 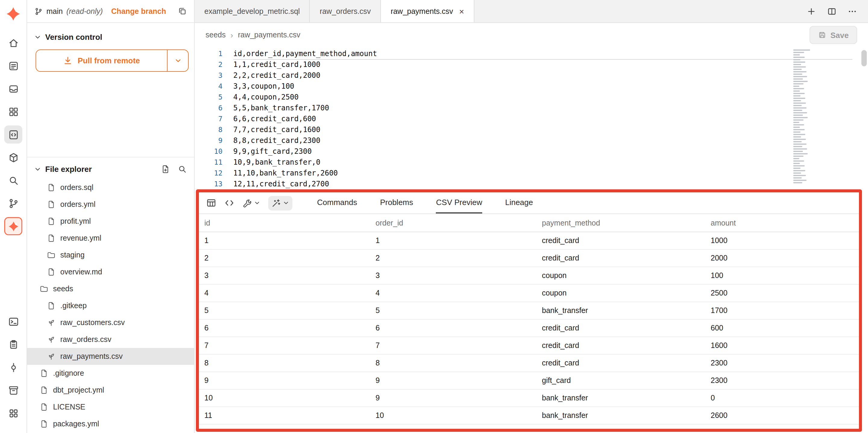 I want to click on dbt-logo, so click(x=13, y=14).